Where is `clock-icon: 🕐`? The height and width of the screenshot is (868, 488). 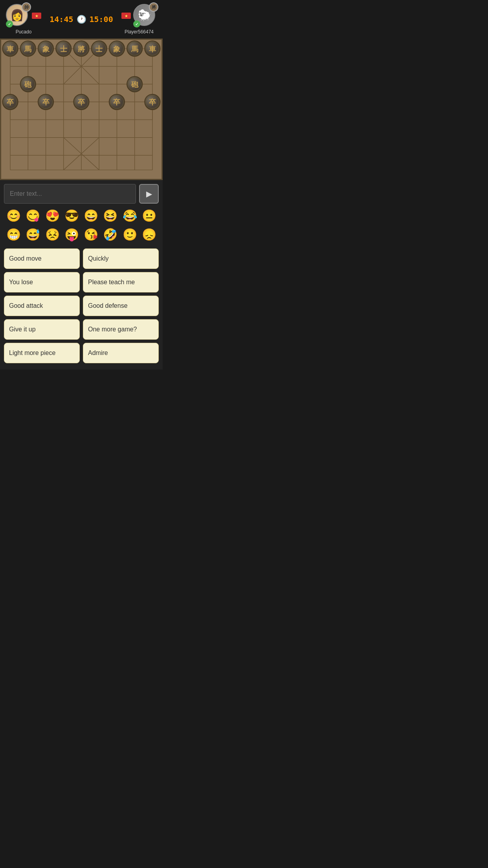 clock-icon: 🕐 is located at coordinates (82, 19).